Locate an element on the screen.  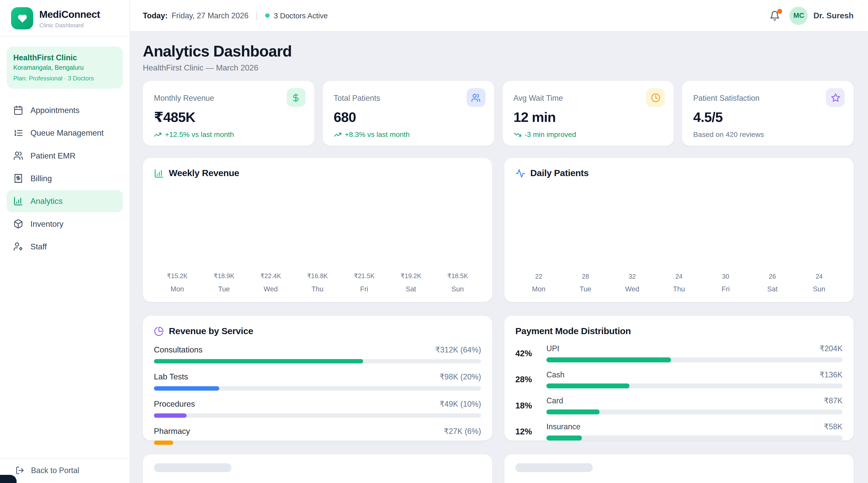
payment-label: Insurance is located at coordinates (563, 427).